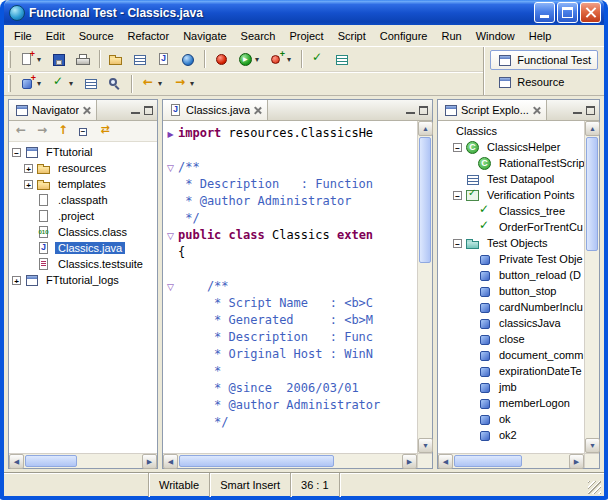  Describe the element at coordinates (83, 460) in the screenshot. I see `navigator-horizontal-scrollbar` at that location.